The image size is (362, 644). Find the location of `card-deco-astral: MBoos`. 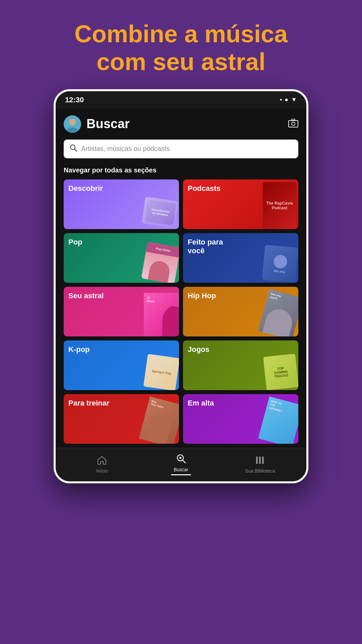

card-deco-astral: MBoos is located at coordinates (162, 315).